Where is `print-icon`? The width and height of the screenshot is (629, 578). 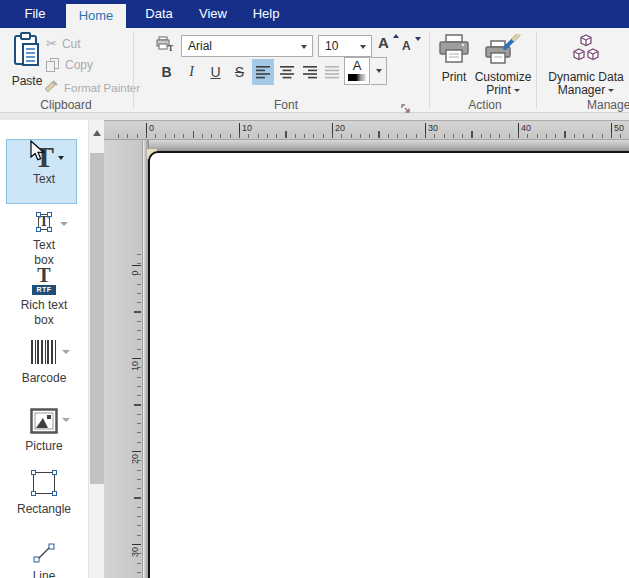
print-icon is located at coordinates (454, 51).